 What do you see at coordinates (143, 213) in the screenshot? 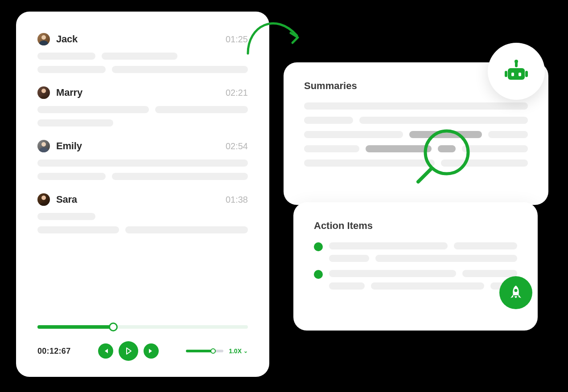
I see `transcript-entry: Sara 01:38` at bounding box center [143, 213].